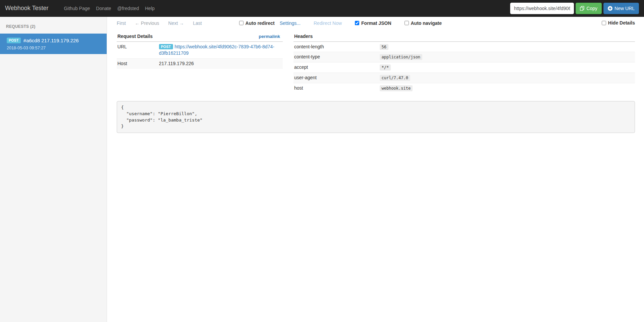  What do you see at coordinates (423, 23) in the screenshot?
I see `auto-navigate-toggle: Auto navigate` at bounding box center [423, 23].